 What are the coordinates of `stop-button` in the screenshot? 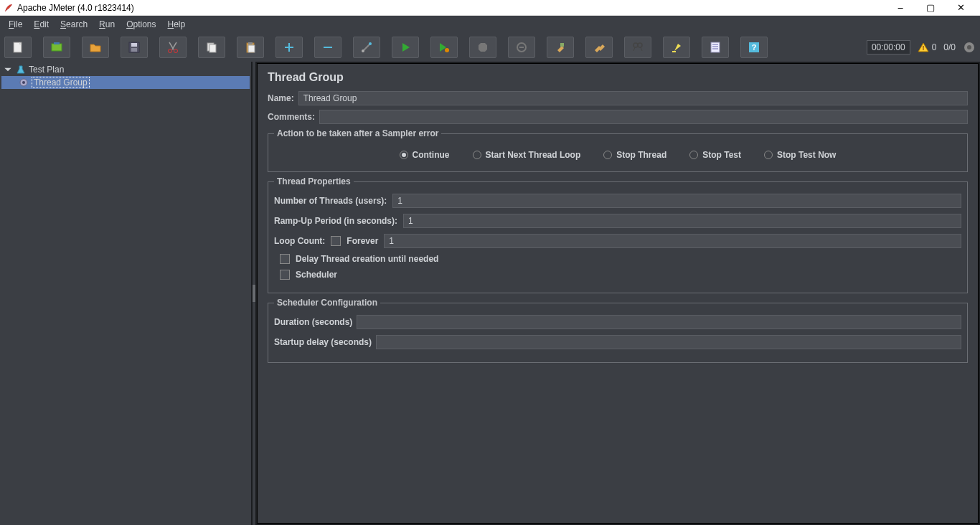 It's located at (483, 47).